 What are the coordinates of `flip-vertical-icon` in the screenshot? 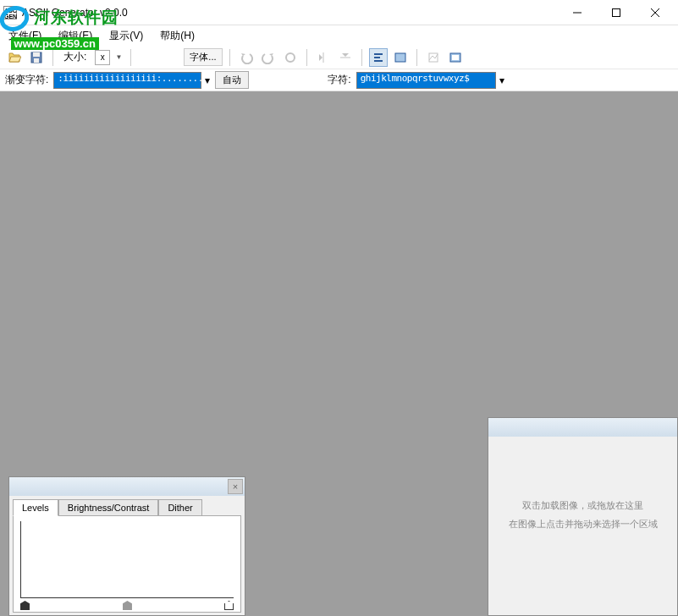 It's located at (345, 58).